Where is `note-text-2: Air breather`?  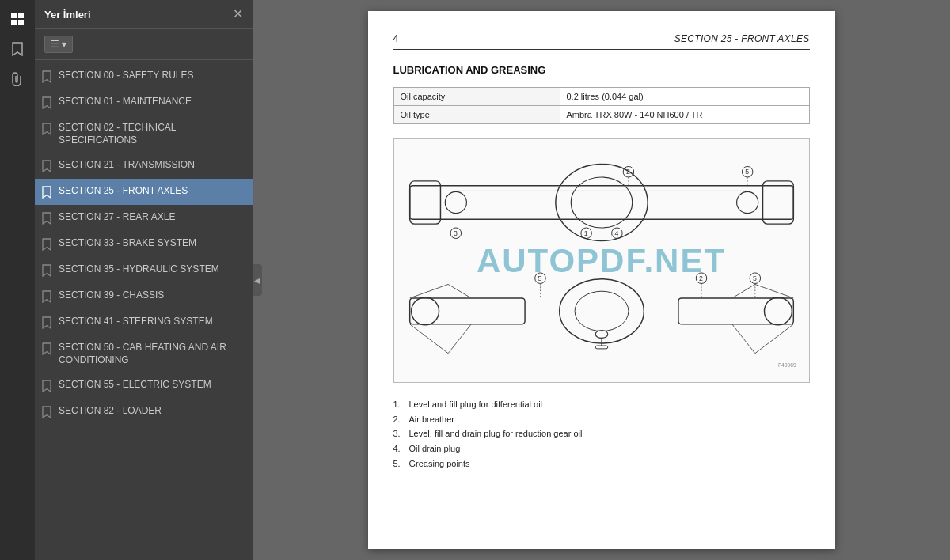 note-text-2: Air breather is located at coordinates (432, 419).